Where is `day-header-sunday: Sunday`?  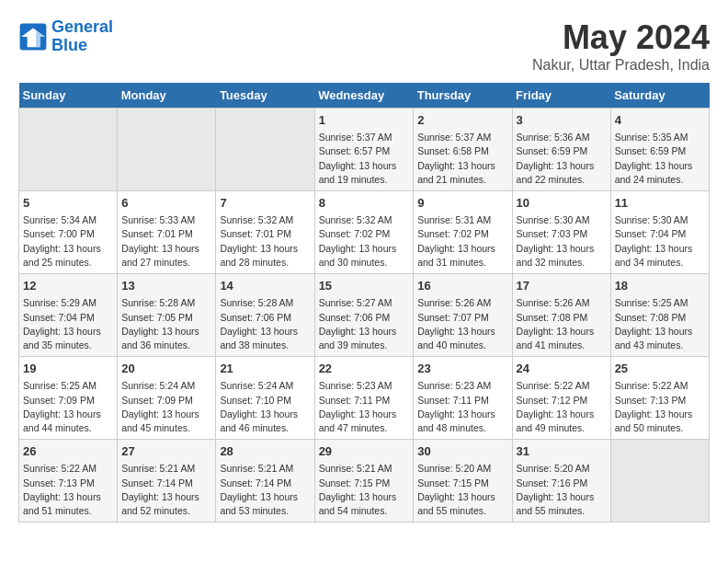
day-header-sunday: Sunday is located at coordinates (68, 96).